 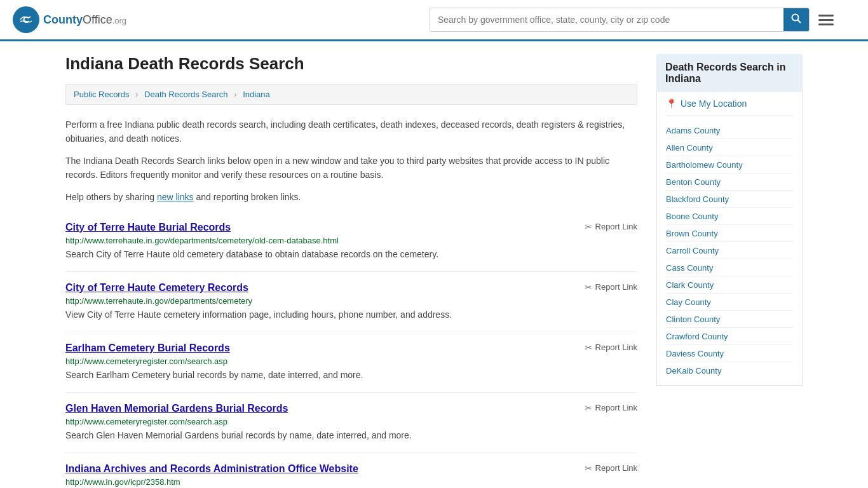 What do you see at coordinates (695, 353) in the screenshot?
I see `sidebar-county-link: Daviess County` at bounding box center [695, 353].